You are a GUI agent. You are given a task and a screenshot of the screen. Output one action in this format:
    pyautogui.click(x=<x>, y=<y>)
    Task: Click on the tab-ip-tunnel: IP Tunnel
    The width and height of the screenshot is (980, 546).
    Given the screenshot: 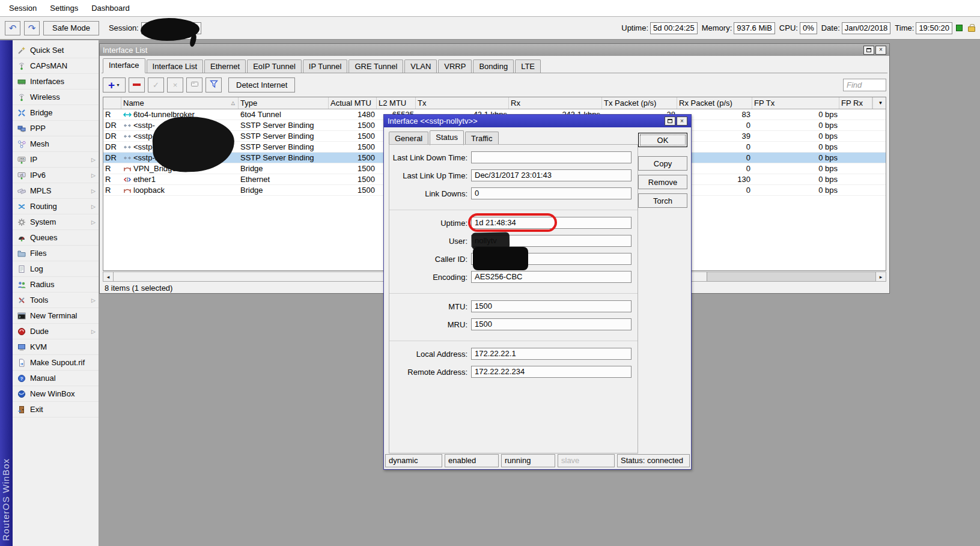 What is the action you would take?
    pyautogui.click(x=326, y=66)
    